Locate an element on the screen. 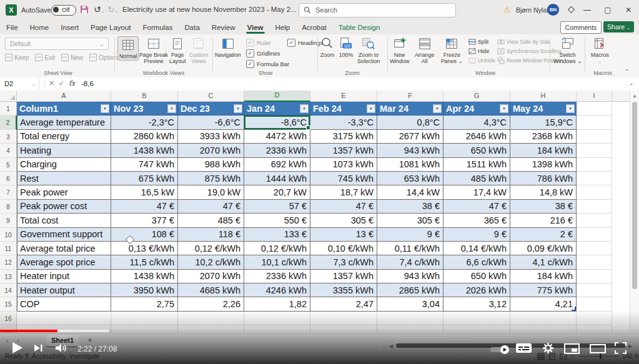  cell-A12: Average spot price is located at coordinates (64, 262).